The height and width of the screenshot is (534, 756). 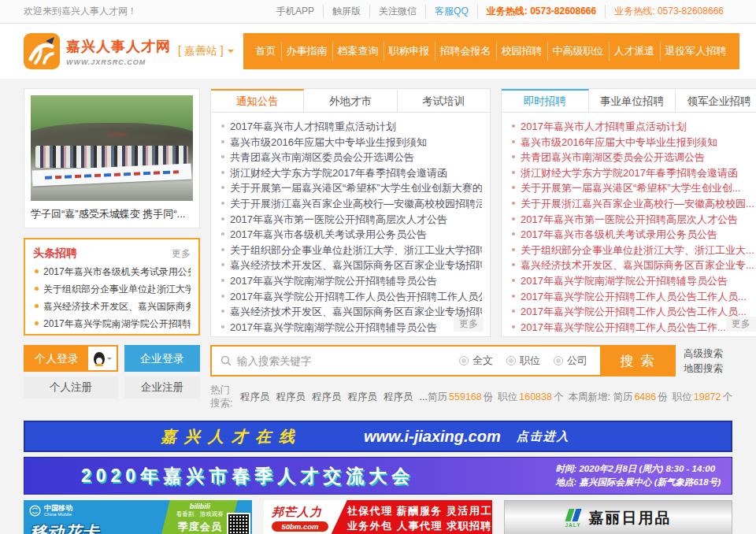 What do you see at coordinates (716, 101) in the screenshot?
I see `tab-leading-enterprise-recruit: 领军企业招聘` at bounding box center [716, 101].